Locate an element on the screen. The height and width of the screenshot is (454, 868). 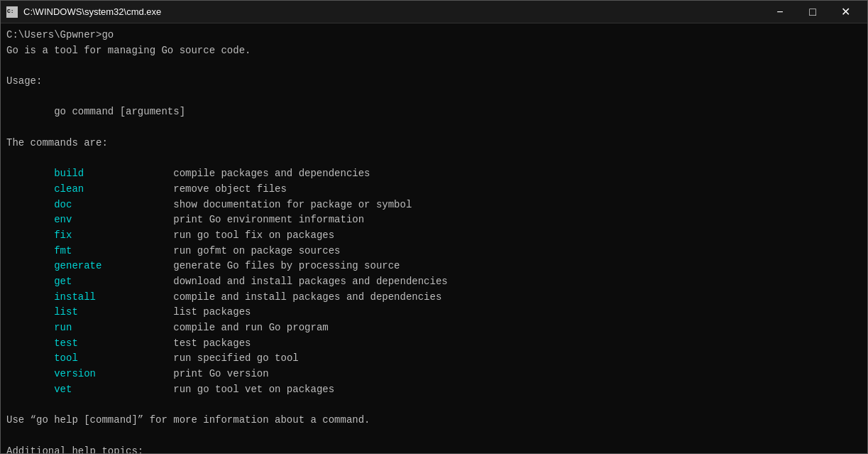
cmd-name-version: version is located at coordinates (51, 374).